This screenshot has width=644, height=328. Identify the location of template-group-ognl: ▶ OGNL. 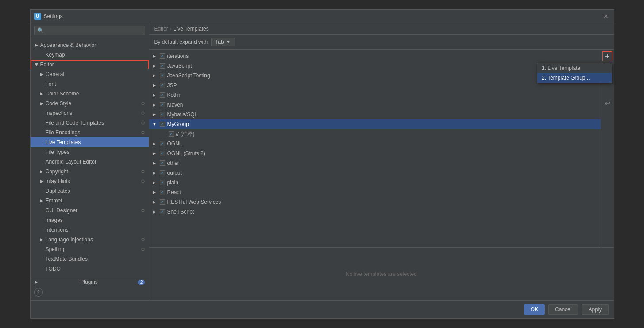
(375, 144).